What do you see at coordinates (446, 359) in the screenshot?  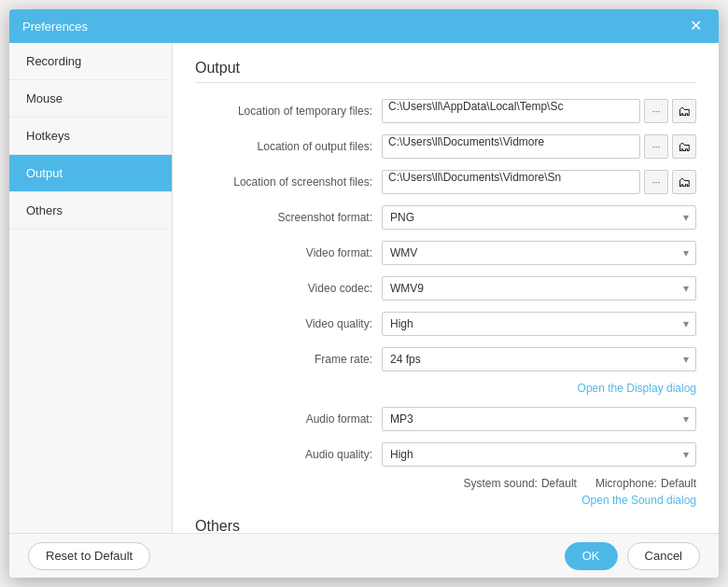 I see `frame-rate-row: Frame rate: 24 fps 30 fps 60 fps` at bounding box center [446, 359].